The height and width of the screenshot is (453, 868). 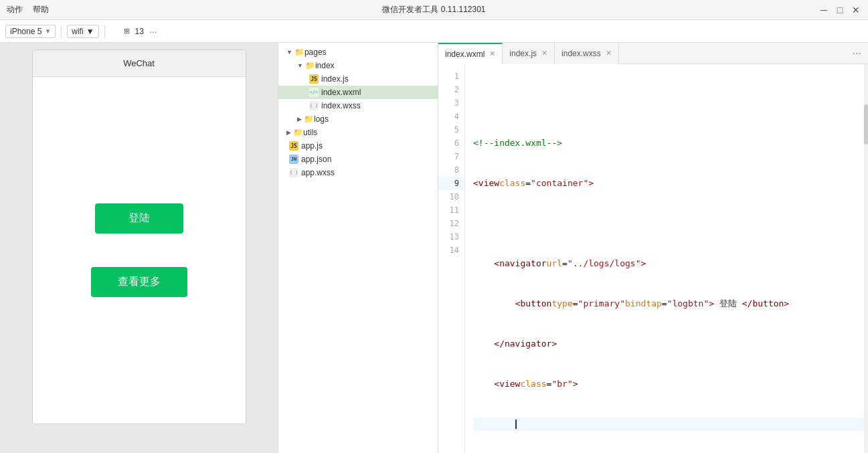 I want to click on tree-item-utils: ▶ 📁 utils, so click(x=358, y=132).